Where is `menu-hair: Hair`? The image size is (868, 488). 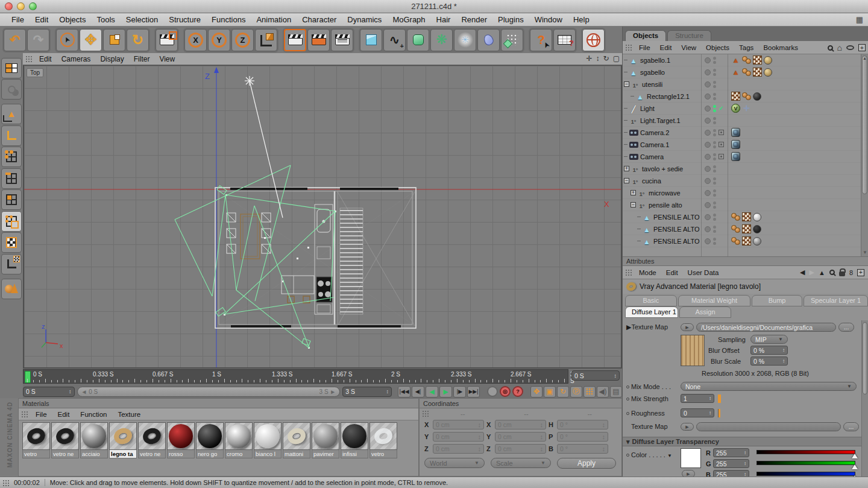
menu-hair: Hair is located at coordinates (444, 19).